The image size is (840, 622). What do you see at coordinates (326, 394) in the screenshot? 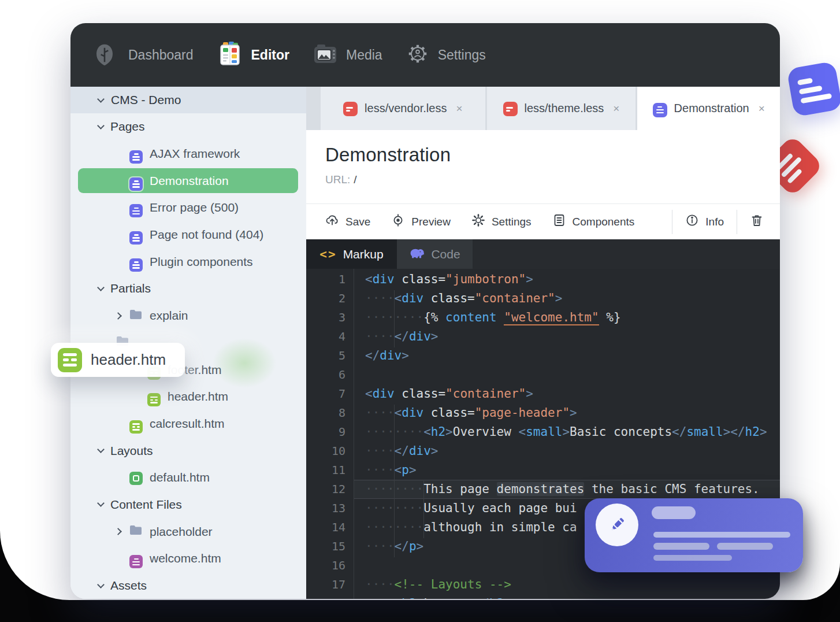
I see `line-number: 7` at bounding box center [326, 394].